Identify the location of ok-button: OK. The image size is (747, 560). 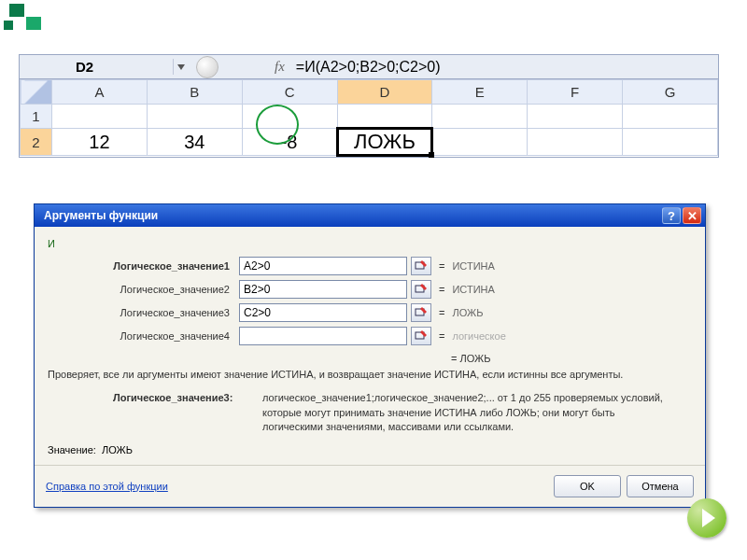
(587, 486).